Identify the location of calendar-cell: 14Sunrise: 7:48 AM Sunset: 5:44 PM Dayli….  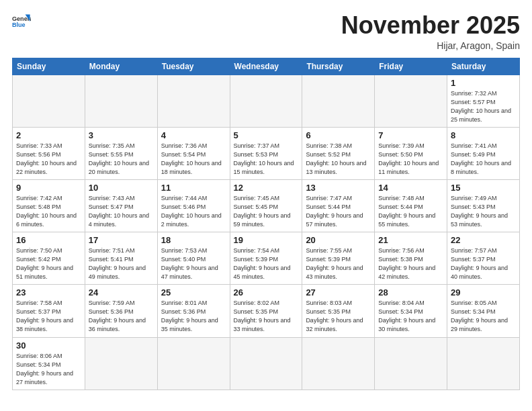
(411, 205).